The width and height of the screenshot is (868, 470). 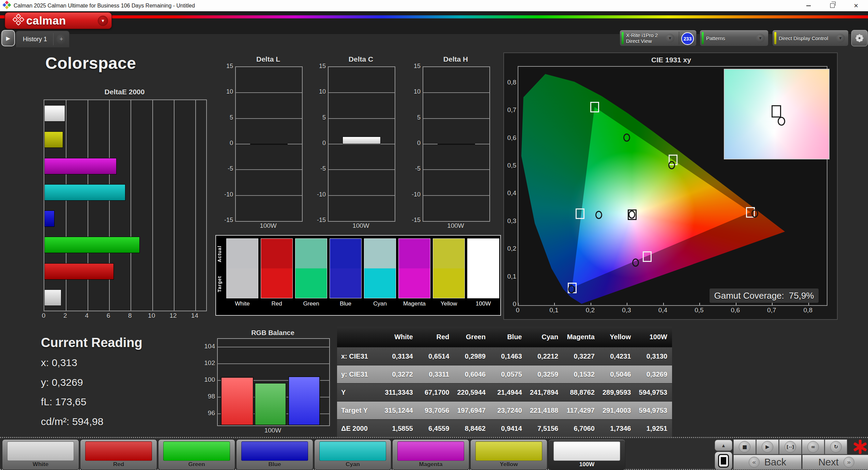 I want to click on table-cell: 289,9593, so click(x=618, y=392).